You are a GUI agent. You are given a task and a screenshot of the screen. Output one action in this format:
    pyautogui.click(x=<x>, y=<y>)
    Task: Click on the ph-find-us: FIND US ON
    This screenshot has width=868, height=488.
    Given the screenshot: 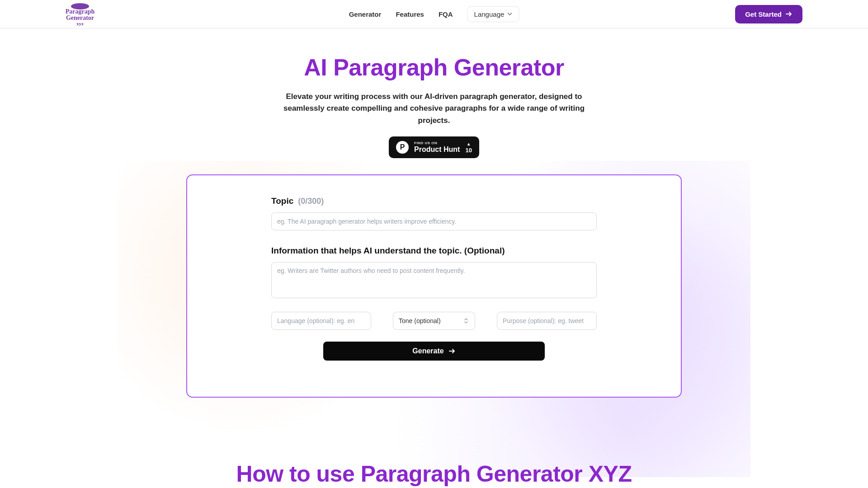 What is the action you would take?
    pyautogui.click(x=437, y=143)
    